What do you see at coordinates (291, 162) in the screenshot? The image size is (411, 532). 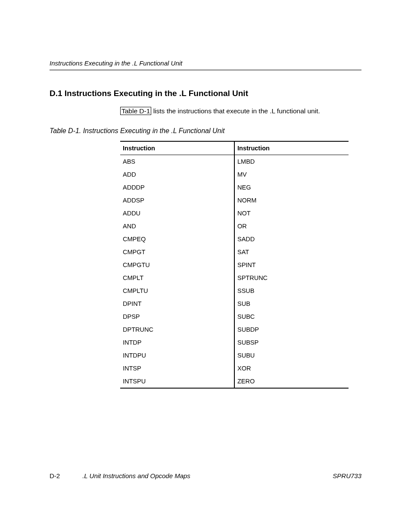 I see `instruction-cell-right: LMBD` at bounding box center [291, 162].